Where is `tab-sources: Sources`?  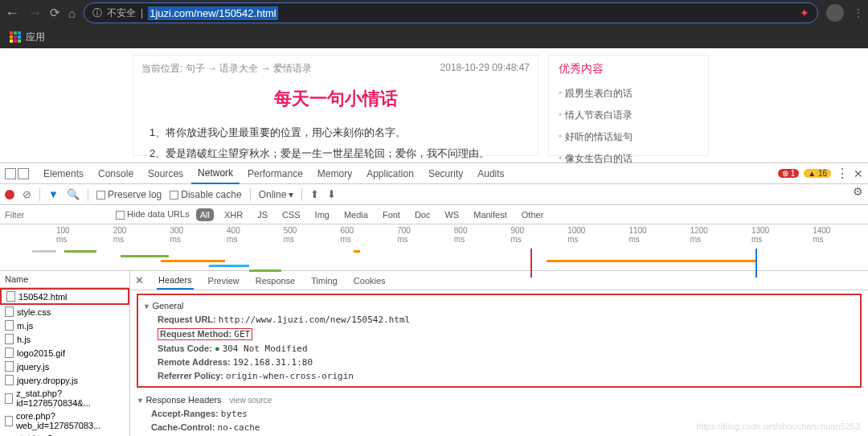 tab-sources: Sources is located at coordinates (166, 174).